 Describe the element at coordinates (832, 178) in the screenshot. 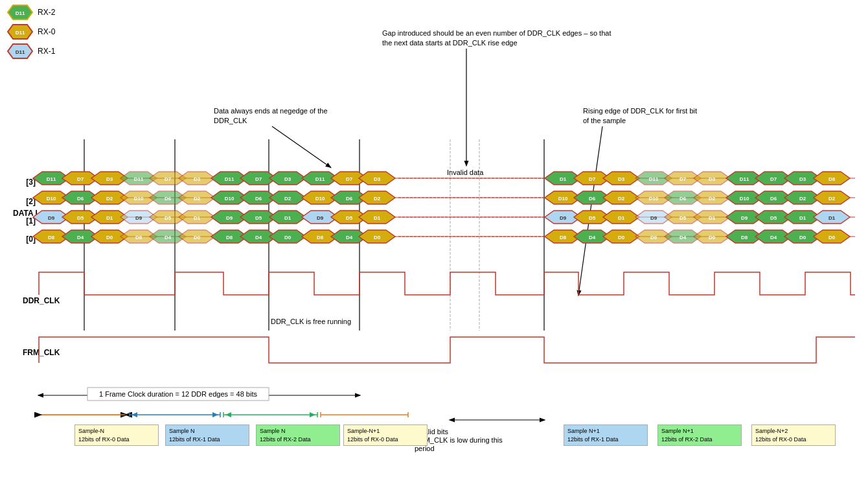

I see `lane3-seg8: D8` at that location.